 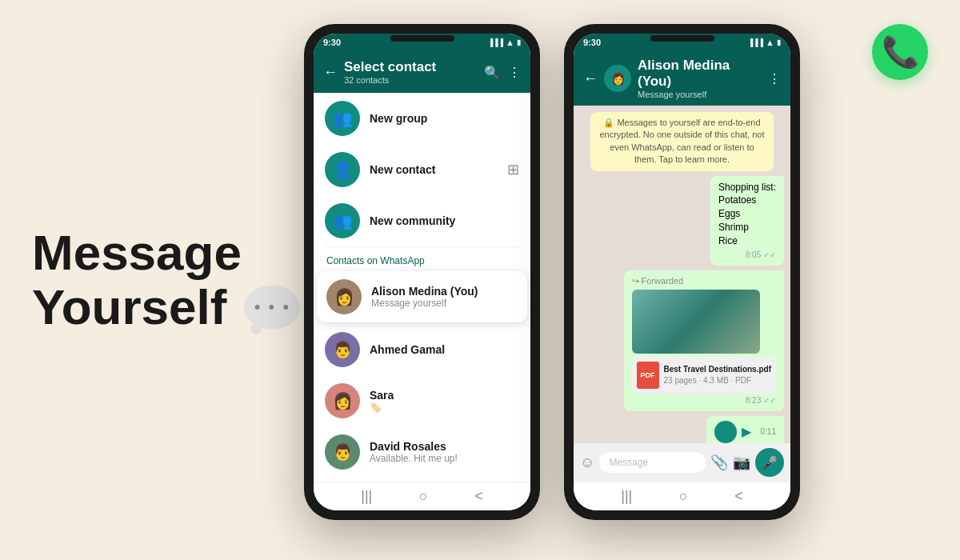 I want to click on david-status: Available. Hit me up!, so click(x=445, y=458).